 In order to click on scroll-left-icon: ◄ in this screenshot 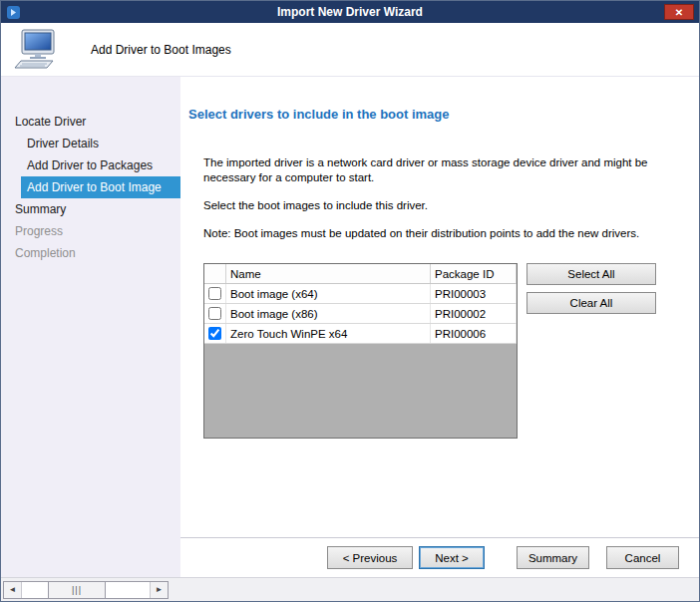, I will do `click(13, 590)`.